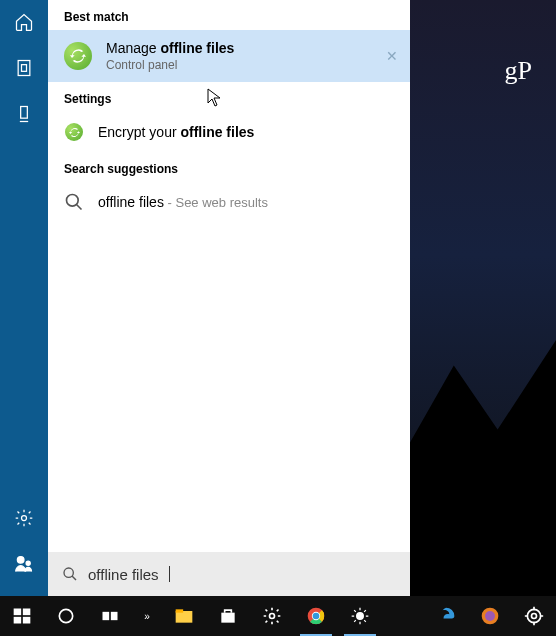  What do you see at coordinates (272, 616) in the screenshot?
I see `settings-button` at bounding box center [272, 616].